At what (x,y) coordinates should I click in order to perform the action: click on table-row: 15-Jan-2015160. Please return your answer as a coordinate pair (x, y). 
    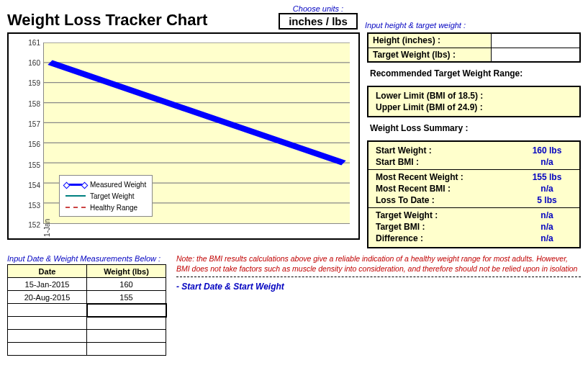
    Looking at the image, I should click on (87, 284).